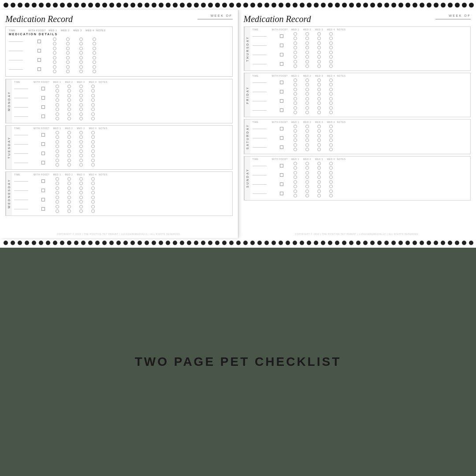 This screenshot has height=476, width=476. What do you see at coordinates (357, 95) in the screenshot?
I see `day-block-friday: FRIDAY TIME WITH FOOD? MED 1 MED 2 MED 3…` at bounding box center [357, 95].